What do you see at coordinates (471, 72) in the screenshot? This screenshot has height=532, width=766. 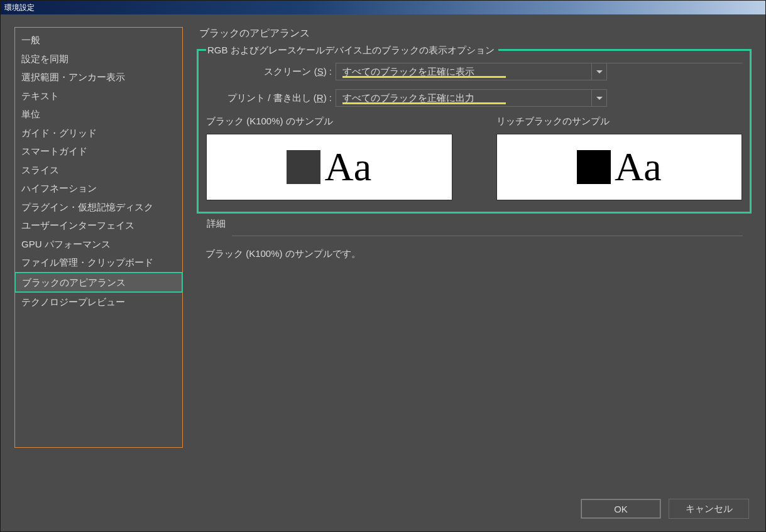 I see `screen-dropdown: すべてのブラックを正確に表示` at bounding box center [471, 72].